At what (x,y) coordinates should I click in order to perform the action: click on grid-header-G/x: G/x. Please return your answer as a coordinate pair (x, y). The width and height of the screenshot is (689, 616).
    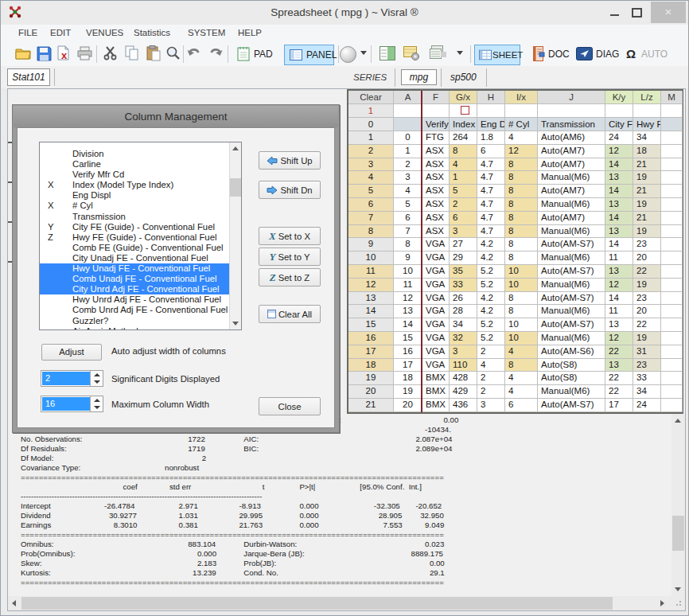
    Looking at the image, I should click on (463, 97).